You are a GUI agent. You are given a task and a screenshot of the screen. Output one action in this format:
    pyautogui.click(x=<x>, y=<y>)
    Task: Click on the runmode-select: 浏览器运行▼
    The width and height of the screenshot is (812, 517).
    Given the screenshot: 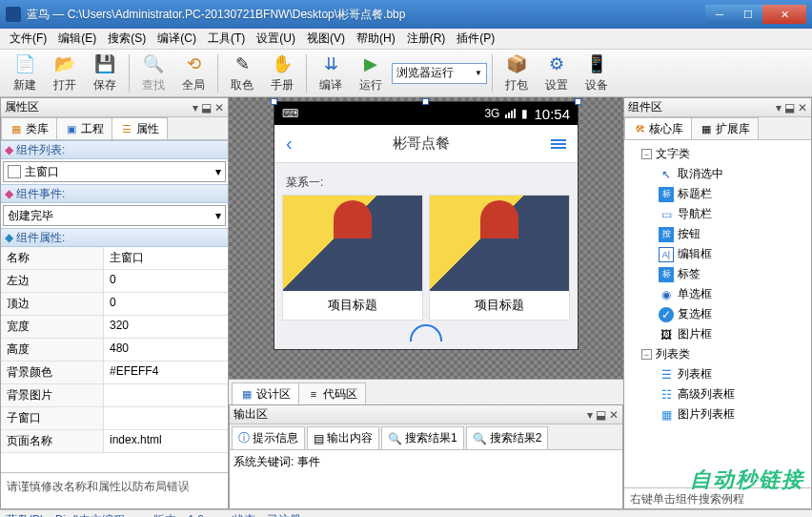 What is the action you would take?
    pyautogui.click(x=439, y=73)
    